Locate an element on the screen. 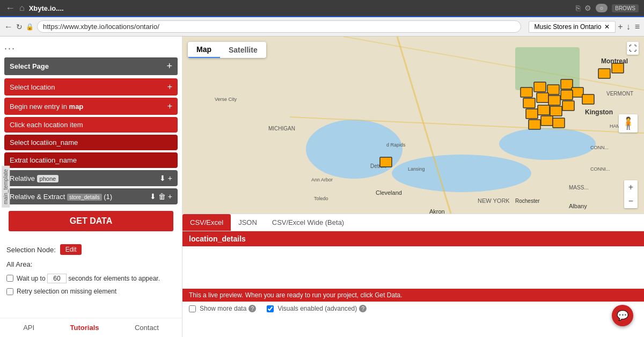 The height and width of the screenshot is (337, 644). svg-text: Rochester is located at coordinates (528, 201).